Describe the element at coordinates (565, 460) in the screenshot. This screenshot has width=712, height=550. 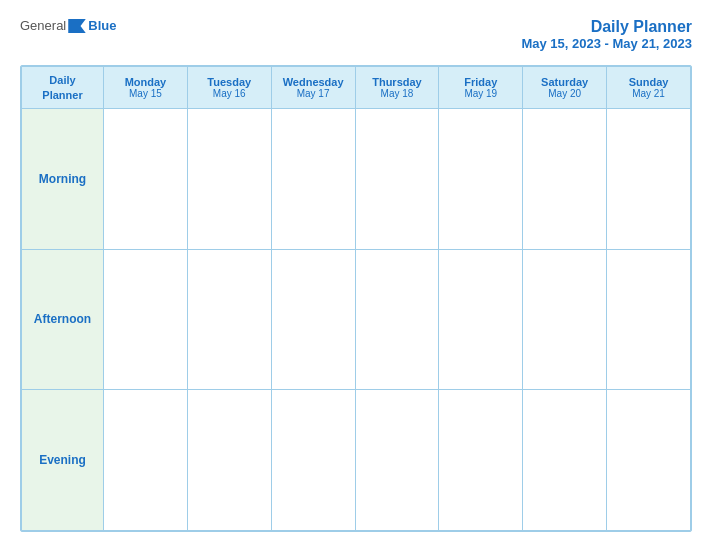
I see `evening-saturday` at that location.